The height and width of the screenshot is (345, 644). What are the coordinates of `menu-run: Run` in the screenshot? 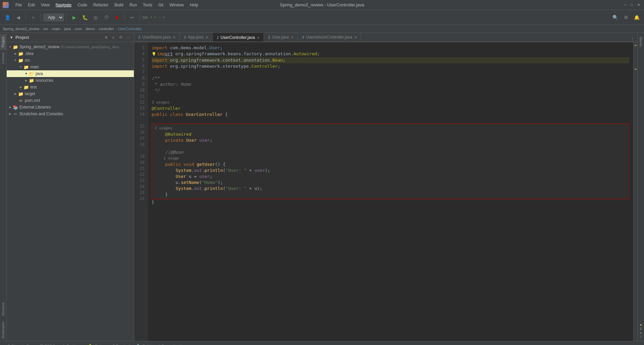 It's located at (133, 5).